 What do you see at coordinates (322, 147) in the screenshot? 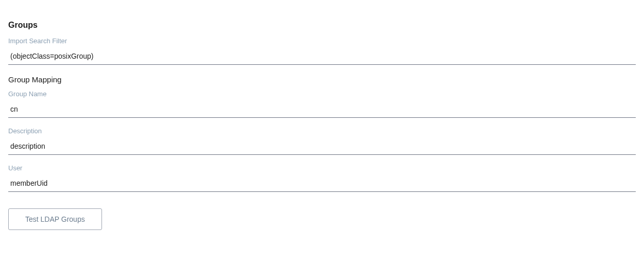
I see `description-input` at bounding box center [322, 147].